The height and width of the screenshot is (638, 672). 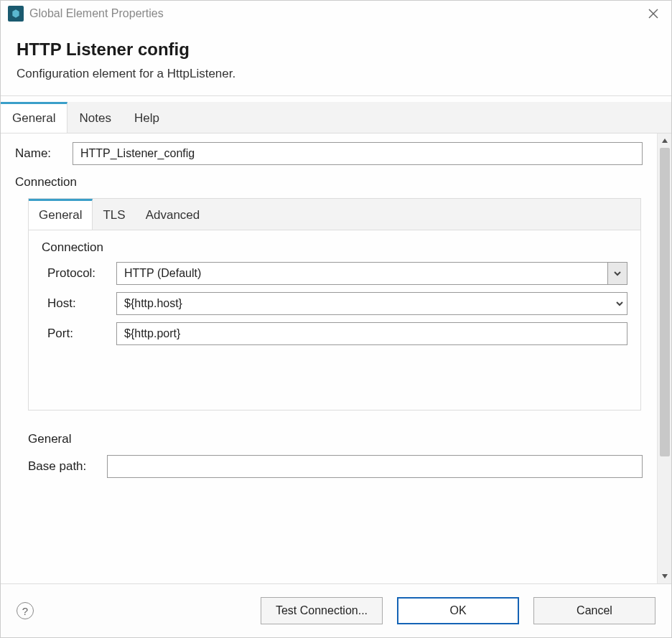 What do you see at coordinates (336, 62) in the screenshot?
I see `header-region: HTTP Listener config Configuration eleme…` at bounding box center [336, 62].